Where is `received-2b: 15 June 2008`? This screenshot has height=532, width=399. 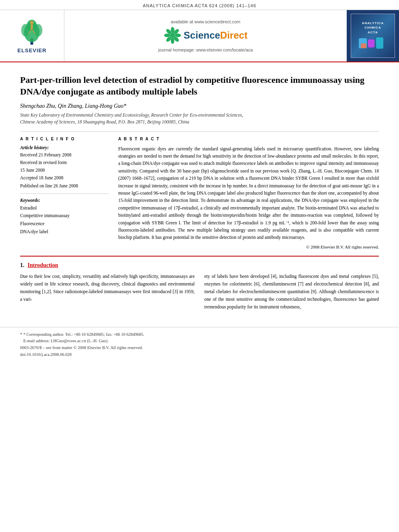
received-2b: 15 June 2008 is located at coordinates (64, 170).